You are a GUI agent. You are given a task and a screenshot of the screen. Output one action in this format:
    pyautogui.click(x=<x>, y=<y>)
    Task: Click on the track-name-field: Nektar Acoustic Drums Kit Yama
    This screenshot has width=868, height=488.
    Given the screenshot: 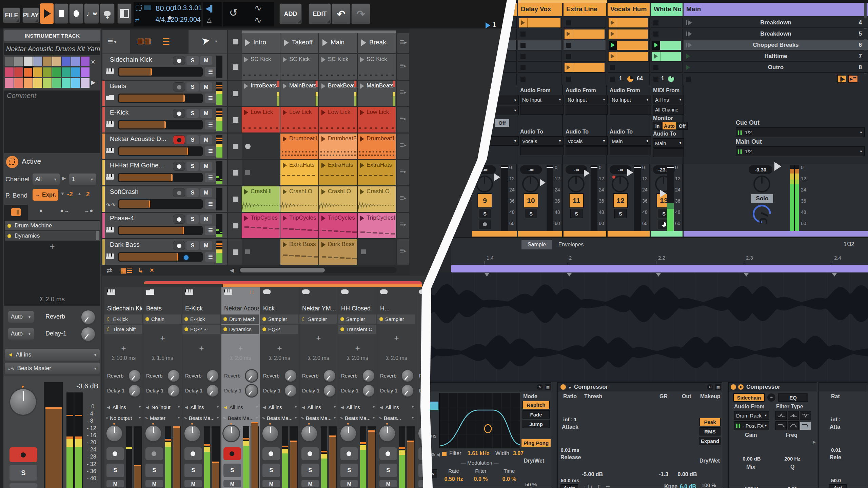 What is the action you would take?
    pyautogui.click(x=52, y=49)
    